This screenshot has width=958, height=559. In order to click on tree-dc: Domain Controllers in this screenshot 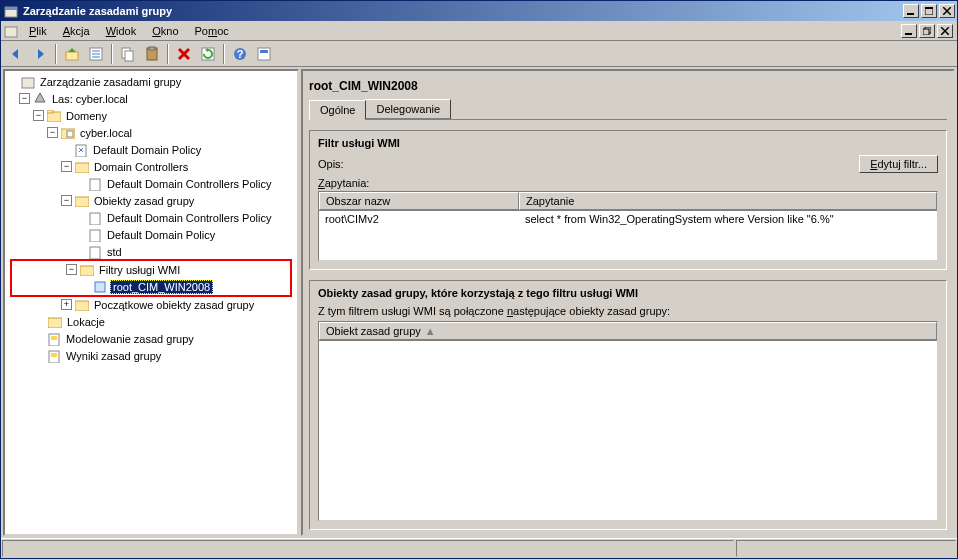, I will do `click(141, 167)`.